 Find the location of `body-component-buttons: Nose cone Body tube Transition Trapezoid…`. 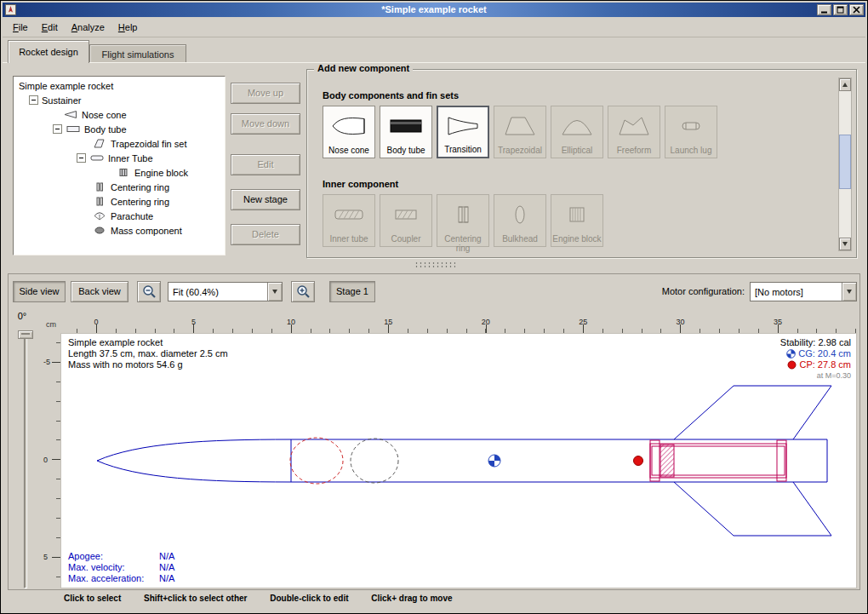

body-component-buttons: Nose cone Body tube Transition Trapezoid… is located at coordinates (520, 132).